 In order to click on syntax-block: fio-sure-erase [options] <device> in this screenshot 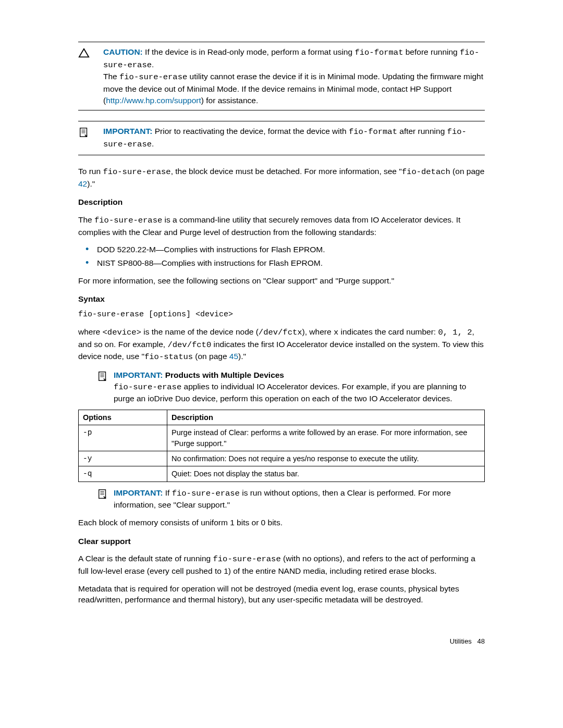, I will do `click(282, 315)`.